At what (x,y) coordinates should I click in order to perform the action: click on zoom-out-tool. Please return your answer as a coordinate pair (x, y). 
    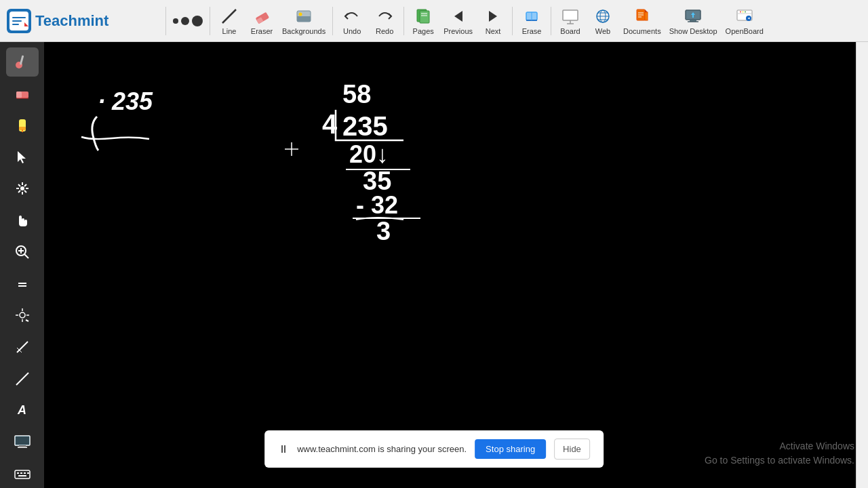
    Looking at the image, I should click on (22, 283).